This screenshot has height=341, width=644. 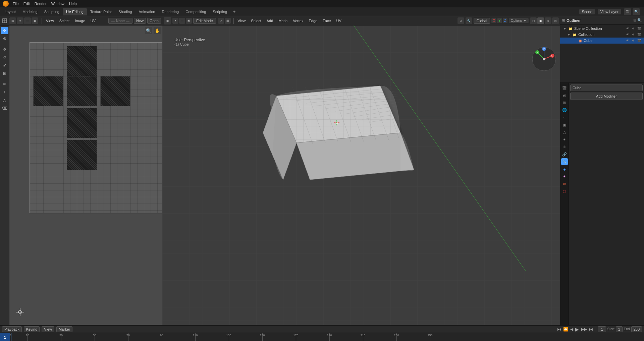 I want to click on vp-solid-btn: ◉, so click(x=541, y=21).